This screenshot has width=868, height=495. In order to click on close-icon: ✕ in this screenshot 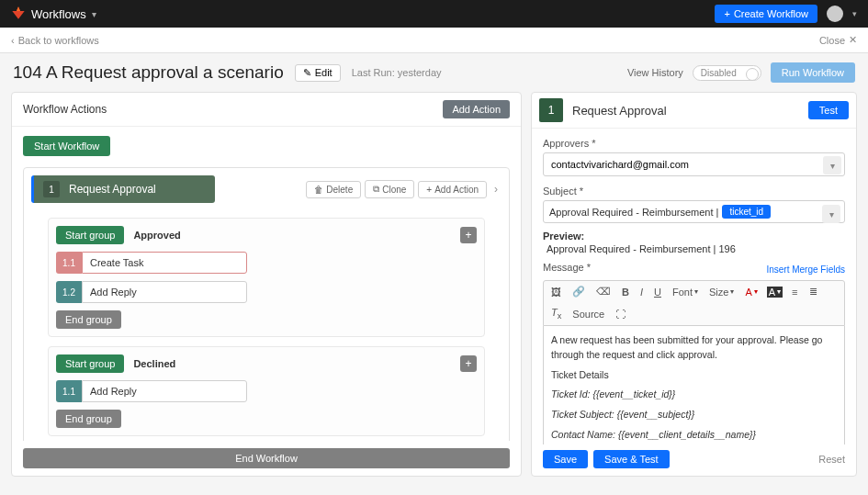, I will do `click(852, 40)`.